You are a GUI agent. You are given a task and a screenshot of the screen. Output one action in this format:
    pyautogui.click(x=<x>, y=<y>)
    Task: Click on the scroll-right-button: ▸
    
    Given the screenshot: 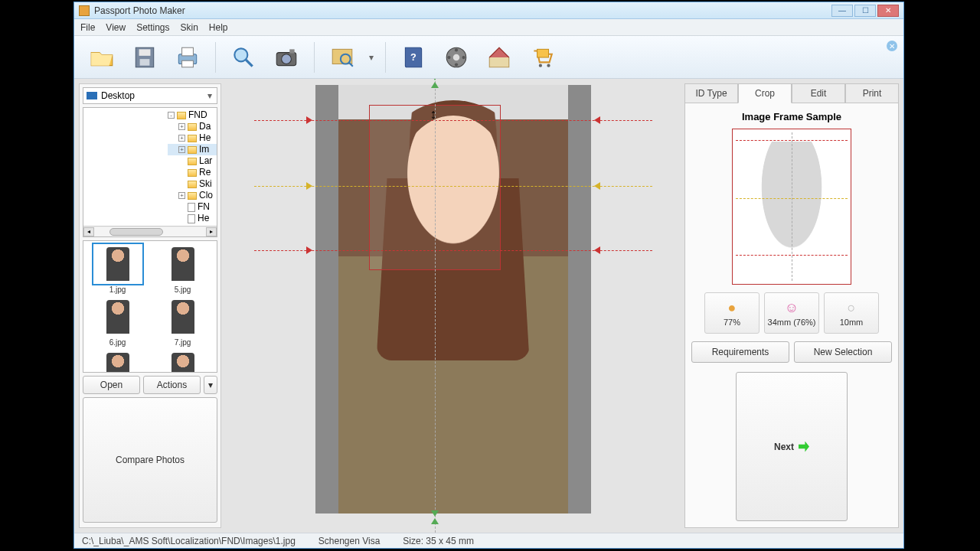 What is the action you would take?
    pyautogui.click(x=211, y=232)
    